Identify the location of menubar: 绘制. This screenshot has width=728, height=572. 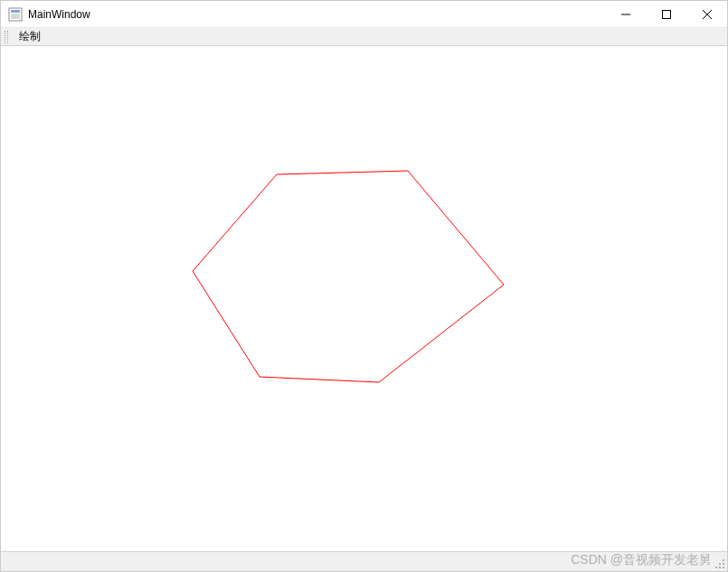
(364, 37).